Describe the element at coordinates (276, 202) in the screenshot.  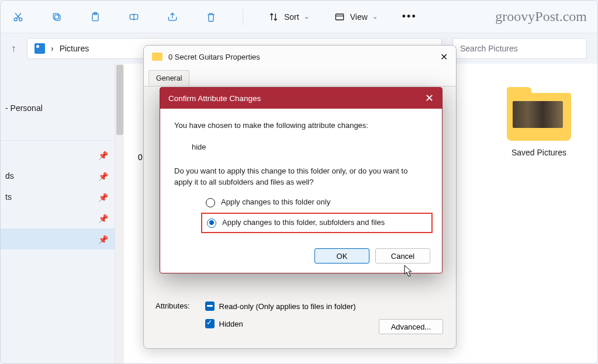
I see `radio-label: Apply changes to this folder only` at that location.